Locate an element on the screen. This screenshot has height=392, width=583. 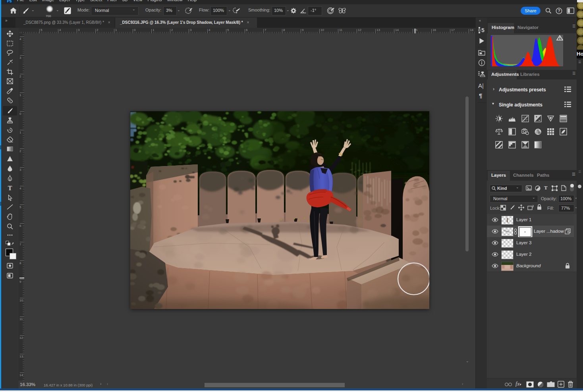
svg-text: T is located at coordinates (10, 188).